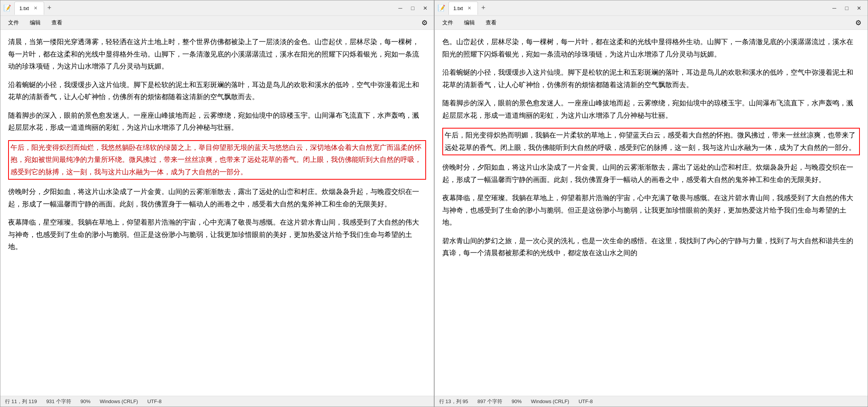 Image resolution: width=868 pixels, height=407 pixels. What do you see at coordinates (217, 91) in the screenshot?
I see `left-paragraph-2: 沿着蜿蜒的小径，我缓缓步入这片仙境。脚下是松软的泥土和五彩斑斓的落叶，耳边是鸟儿…` at bounding box center [217, 91].